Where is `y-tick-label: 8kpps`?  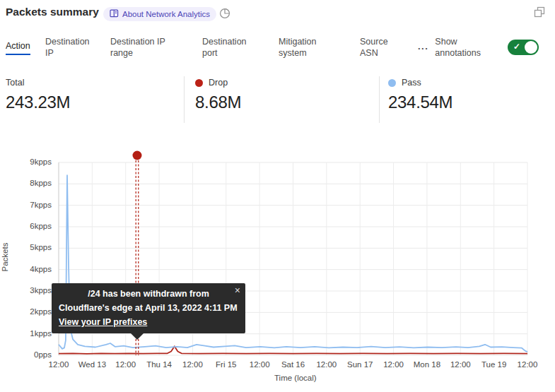 y-tick-label: 8kpps is located at coordinates (33, 183).